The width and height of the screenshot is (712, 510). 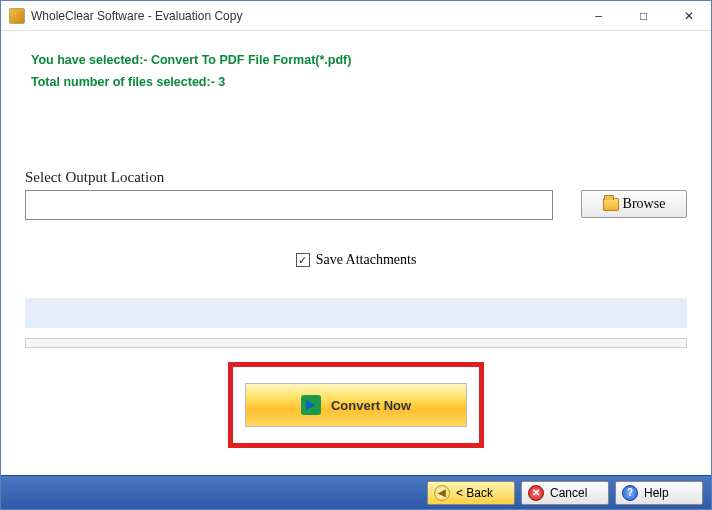 What do you see at coordinates (659, 493) in the screenshot?
I see `help-button: ? Help` at bounding box center [659, 493].